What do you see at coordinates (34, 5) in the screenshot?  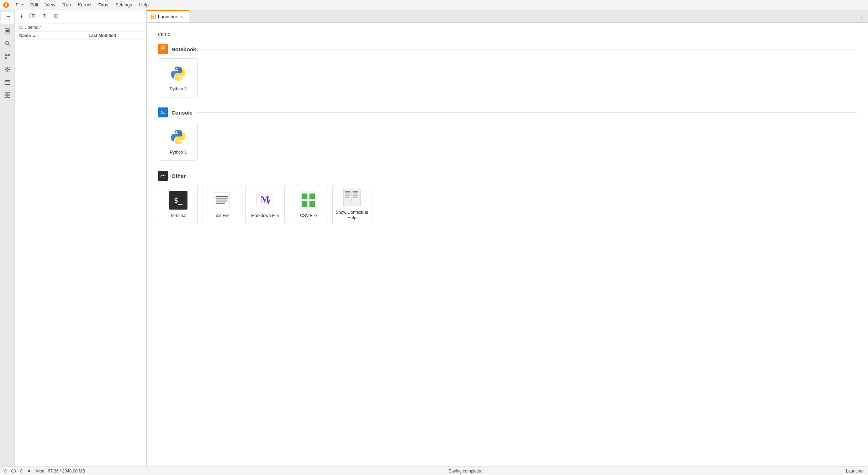 I see `menu-edit: Edit` at bounding box center [34, 5].